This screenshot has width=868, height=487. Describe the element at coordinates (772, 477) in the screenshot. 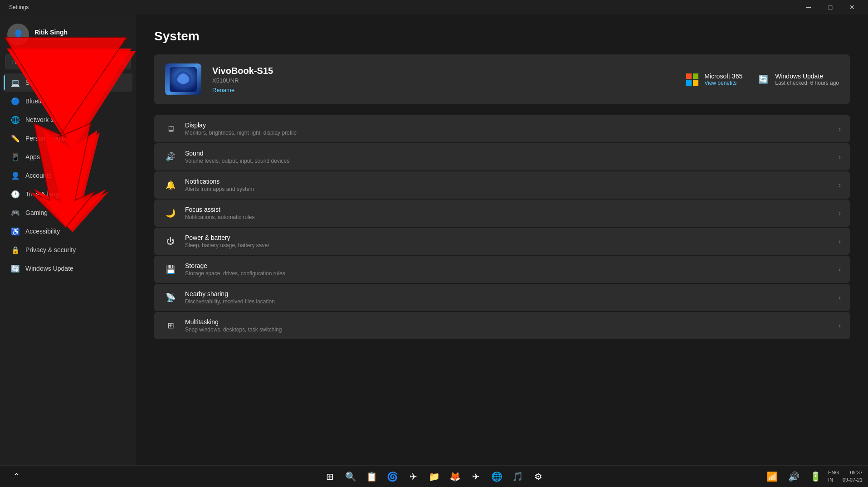

I see `wifi-icon: 📶` at that location.